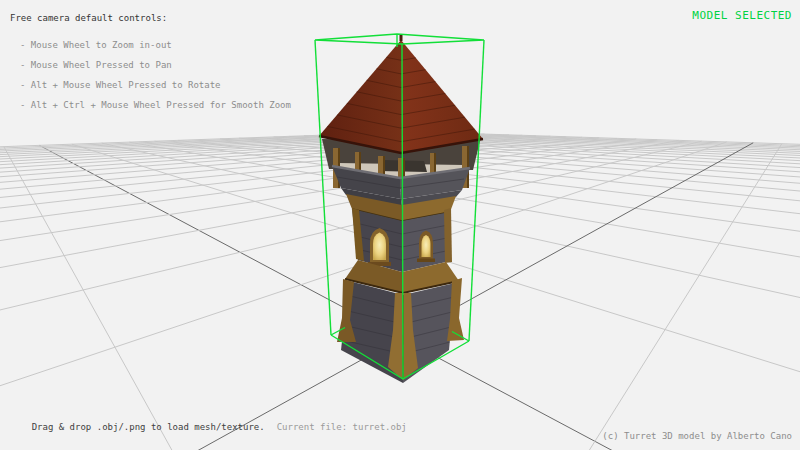 Image resolution: width=800 pixels, height=450 pixels. I want to click on controls-help-item: - Alt + Ctrl + Mouse Wheel Pressed for S…, so click(156, 106).